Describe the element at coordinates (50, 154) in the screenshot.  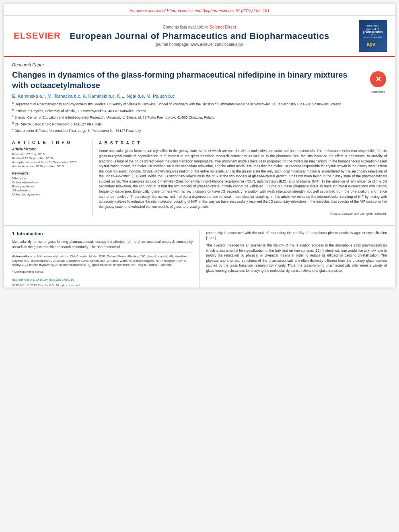
I see `received-date: Received 27 July 2015` at that location.